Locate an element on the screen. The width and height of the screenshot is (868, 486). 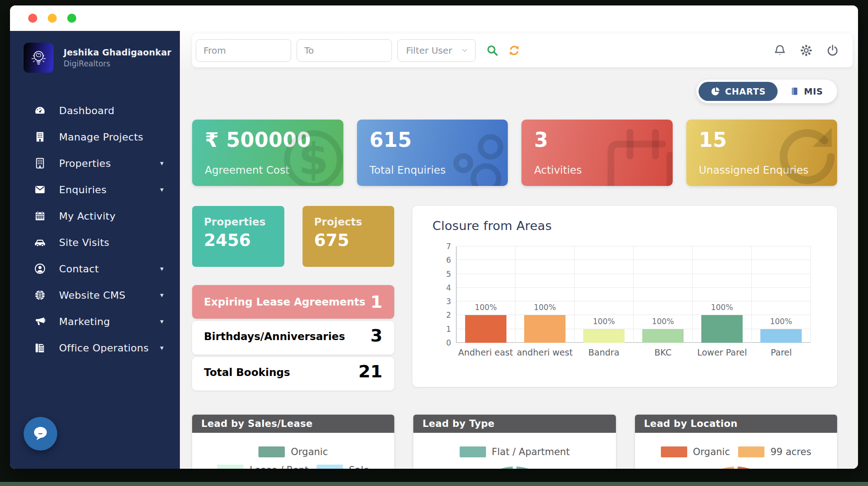
window-close-button is located at coordinates (33, 18).